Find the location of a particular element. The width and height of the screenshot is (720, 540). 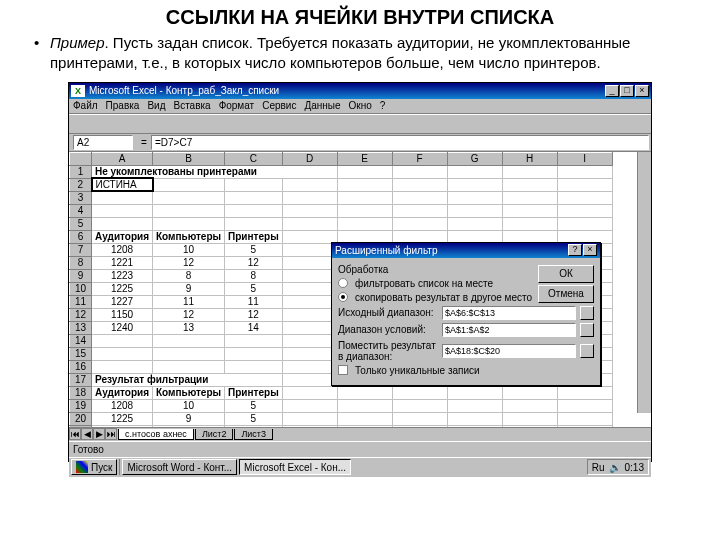

cancel-button: Отмена is located at coordinates (566, 294).